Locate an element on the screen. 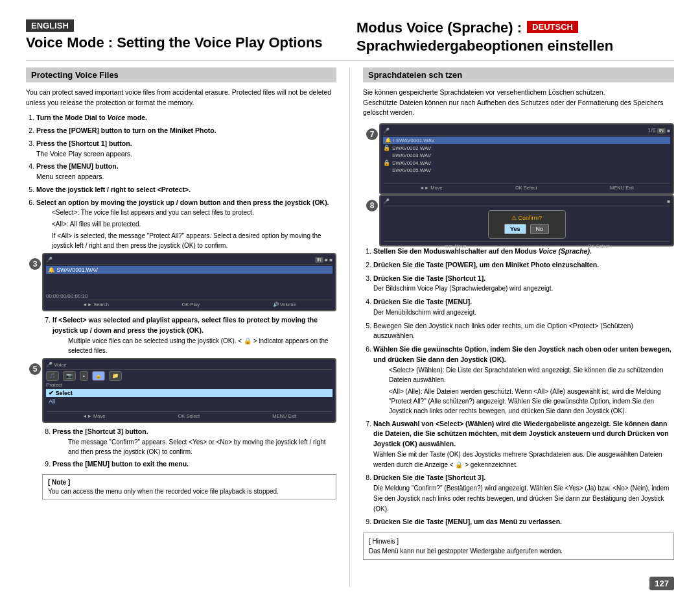 The width and height of the screenshot is (700, 600). note-title: [ Note ] is located at coordinates (189, 483).